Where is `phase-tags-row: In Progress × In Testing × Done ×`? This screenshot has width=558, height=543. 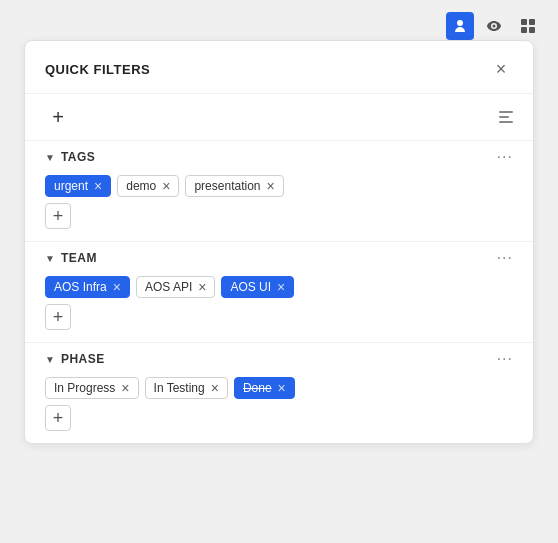 phase-tags-row: In Progress × In Testing × Done × is located at coordinates (279, 388).